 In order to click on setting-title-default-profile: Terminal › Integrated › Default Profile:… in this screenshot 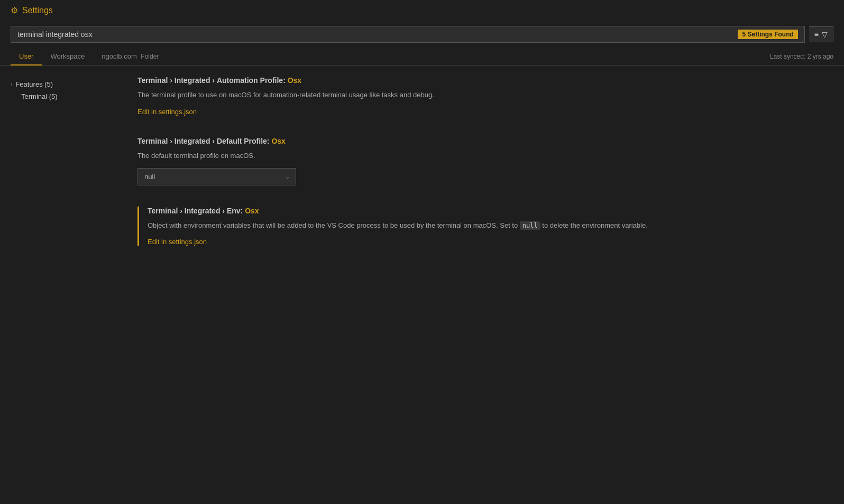, I will do `click(480, 141)`.